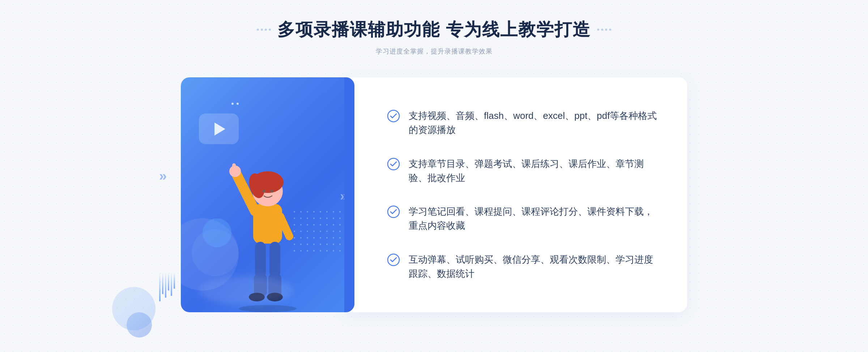 This screenshot has width=868, height=352. What do you see at coordinates (163, 176) in the screenshot?
I see `left-chevron-decoration: »` at bounding box center [163, 176].